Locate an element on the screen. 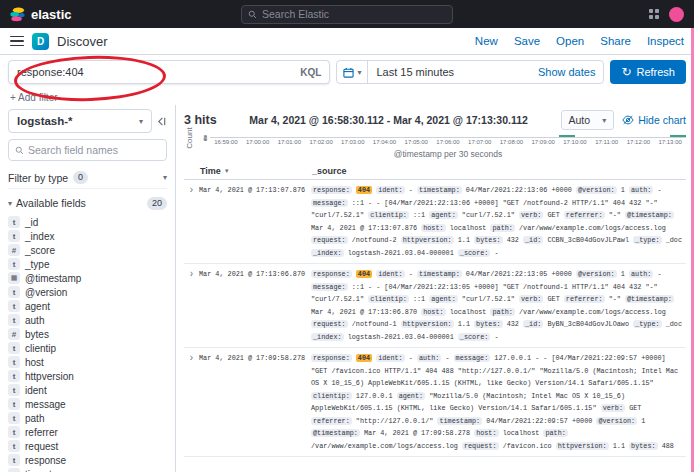 This screenshot has width=694, height=472. field-value: 1 is located at coordinates (643, 421).